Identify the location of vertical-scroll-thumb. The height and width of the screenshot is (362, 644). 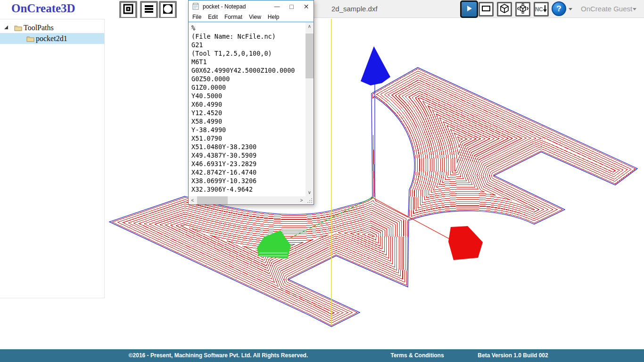
(309, 56).